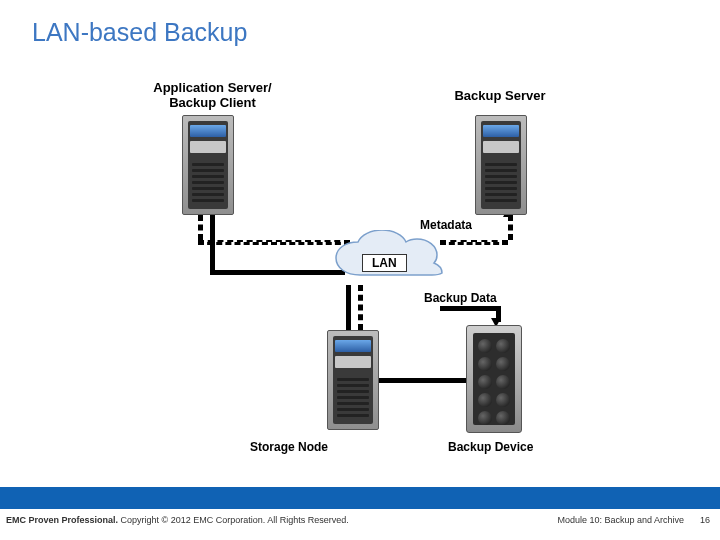 The width and height of the screenshot is (720, 540). What do you see at coordinates (422, 380) in the screenshot?
I see `conn-storage-device` at bounding box center [422, 380].